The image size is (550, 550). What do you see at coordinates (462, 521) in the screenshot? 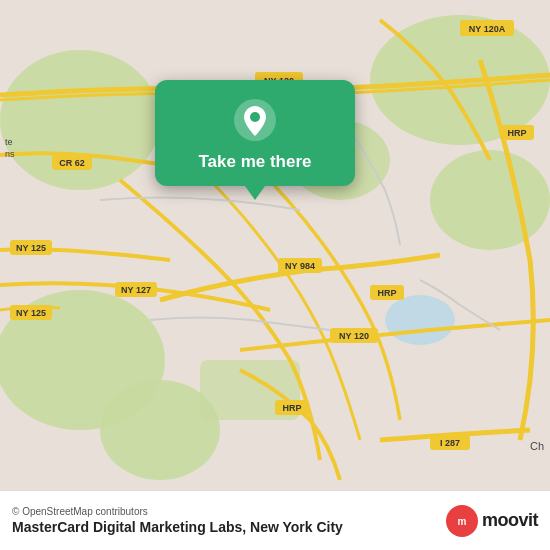
I see `moovit-m-svg: m` at bounding box center [462, 521].